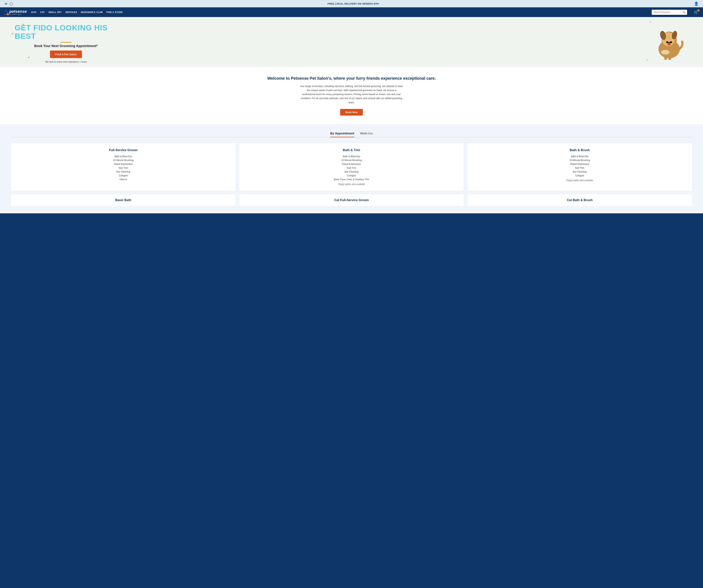 Image resolution: width=703 pixels, height=588 pixels. I want to click on user-icon: 👤, so click(696, 3).